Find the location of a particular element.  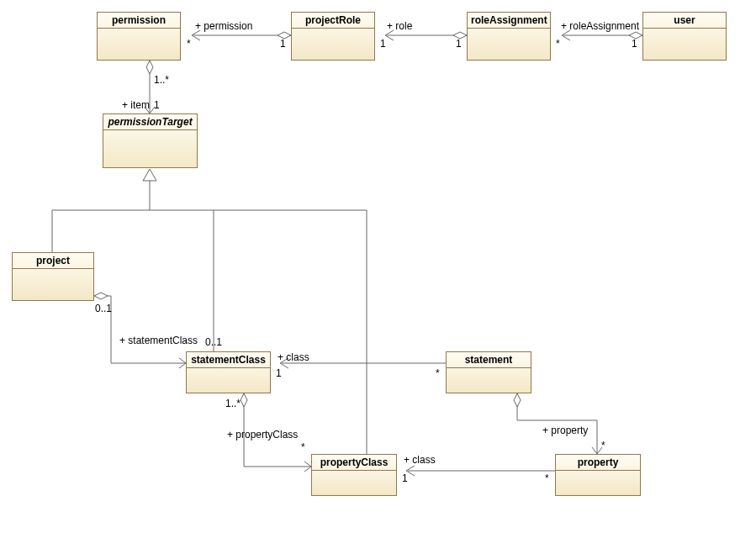

class-roleAssignment-name: roleAssignment is located at coordinates (509, 20).